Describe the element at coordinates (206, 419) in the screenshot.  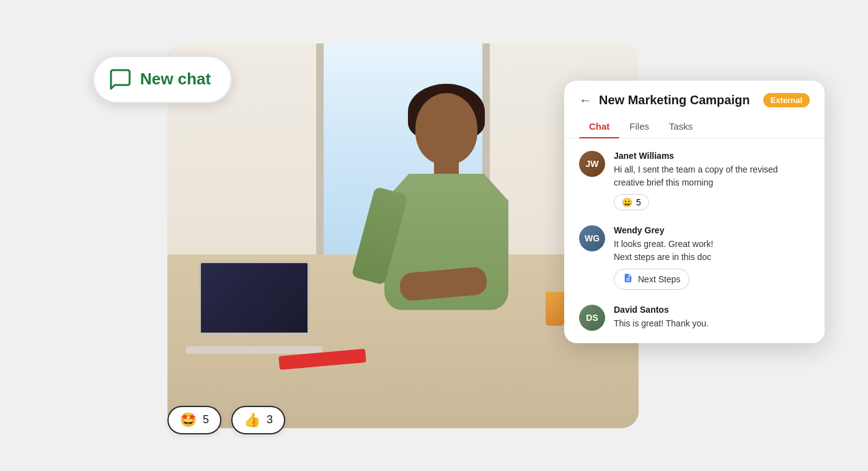
I see `emoji-count-starstruck: 5` at that location.